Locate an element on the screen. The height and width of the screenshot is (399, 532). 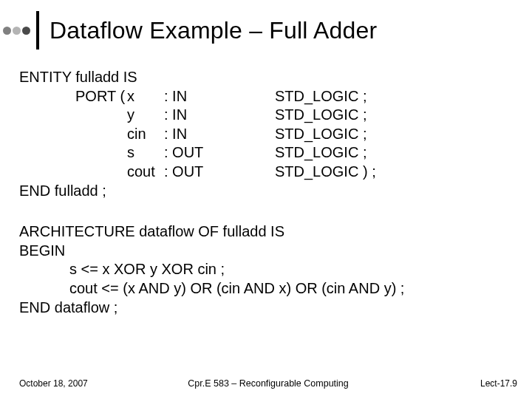
footer-course: Cpr.E 583 – Reconfigurable Computing is located at coordinates (268, 383).